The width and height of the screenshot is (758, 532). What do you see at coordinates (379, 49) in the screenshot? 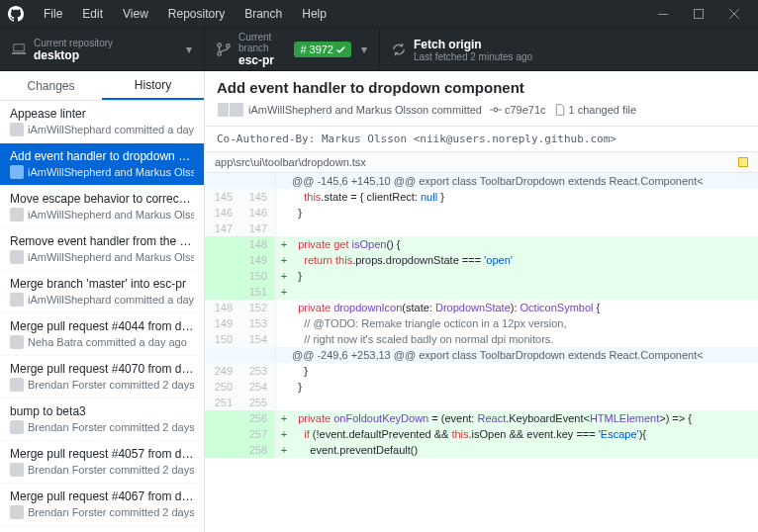
I see `topbar: Current repositorydesktop ▾ Current bran…` at bounding box center [379, 49].